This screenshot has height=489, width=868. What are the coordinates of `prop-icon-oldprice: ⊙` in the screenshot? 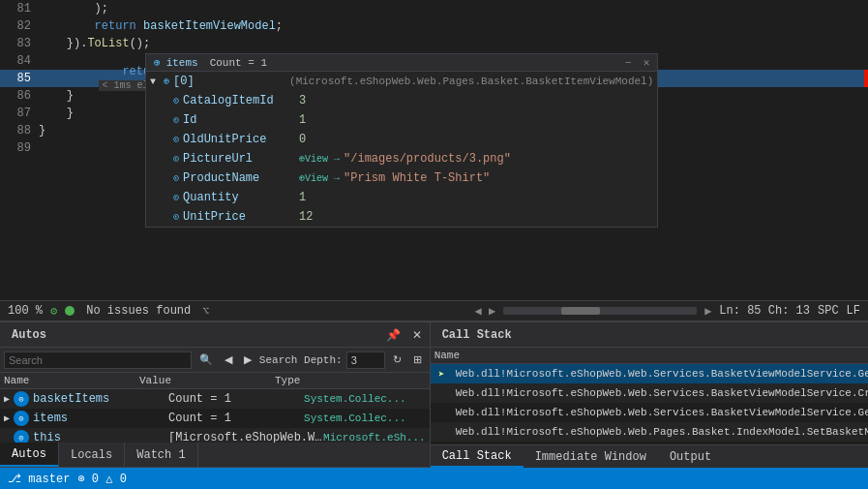 It's located at (176, 139).